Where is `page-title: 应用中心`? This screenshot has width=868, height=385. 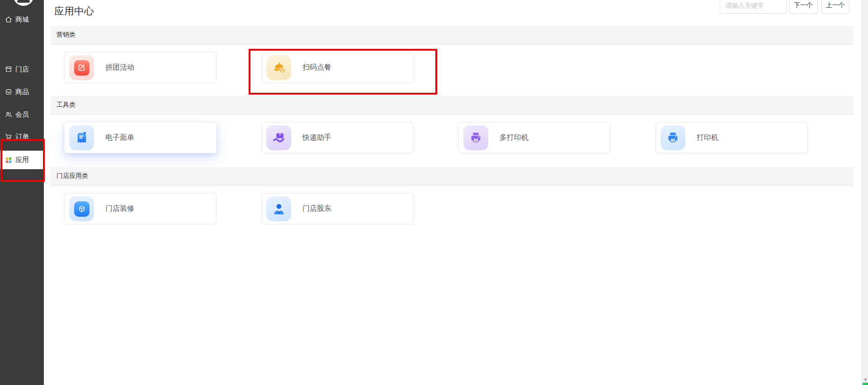 page-title: 应用中心 is located at coordinates (74, 11).